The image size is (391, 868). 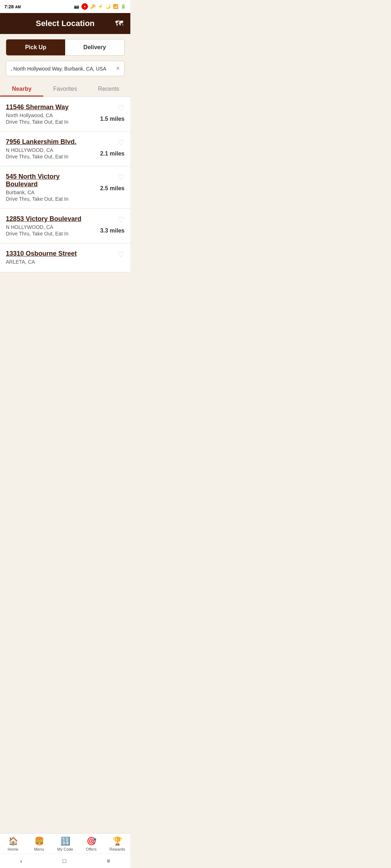 I want to click on location-info: 7956 Lankershim Blvd. N HOLLYWOOD, CA Dr…, so click(x=49, y=149).